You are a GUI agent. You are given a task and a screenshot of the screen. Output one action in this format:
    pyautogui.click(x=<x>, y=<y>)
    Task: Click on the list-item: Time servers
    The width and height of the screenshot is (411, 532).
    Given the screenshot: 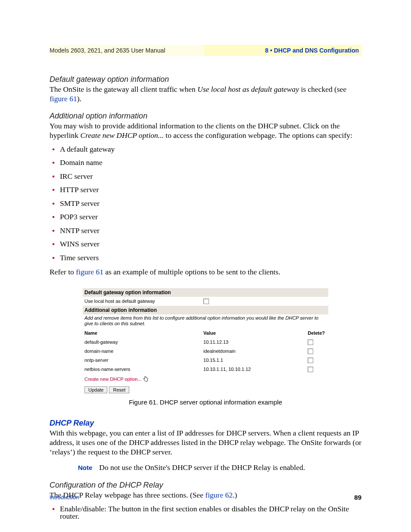 What is the action you would take?
    pyautogui.click(x=206, y=258)
    